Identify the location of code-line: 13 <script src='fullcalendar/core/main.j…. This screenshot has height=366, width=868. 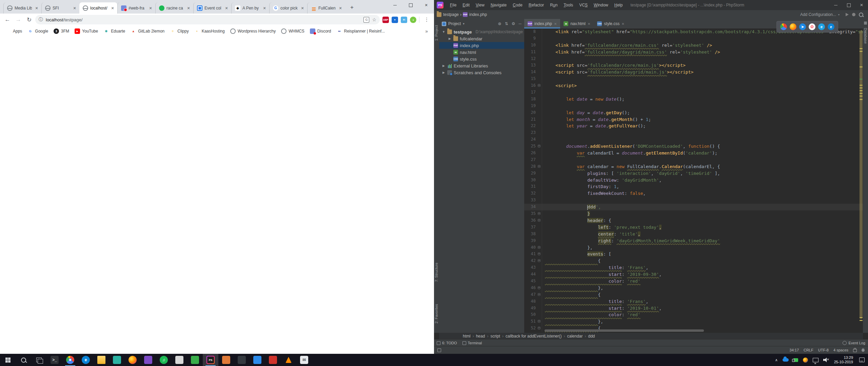
(694, 65).